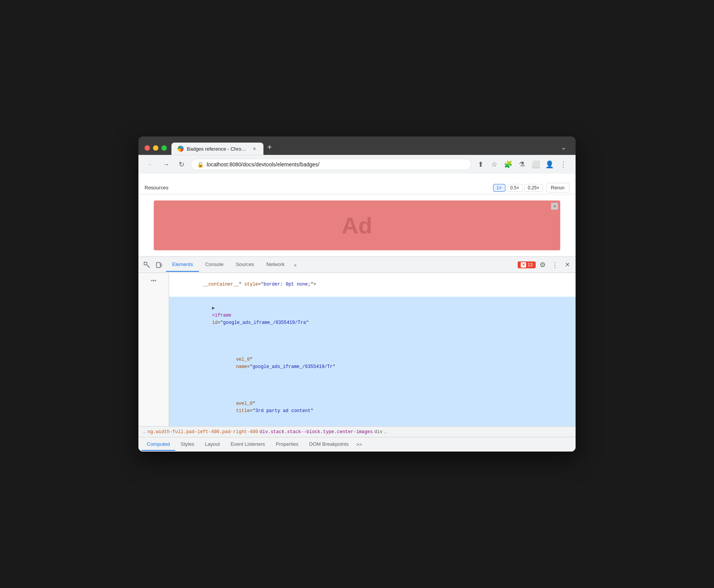 This screenshot has height=588, width=714. What do you see at coordinates (156, 148) in the screenshot?
I see `traffic-lights` at bounding box center [156, 148].